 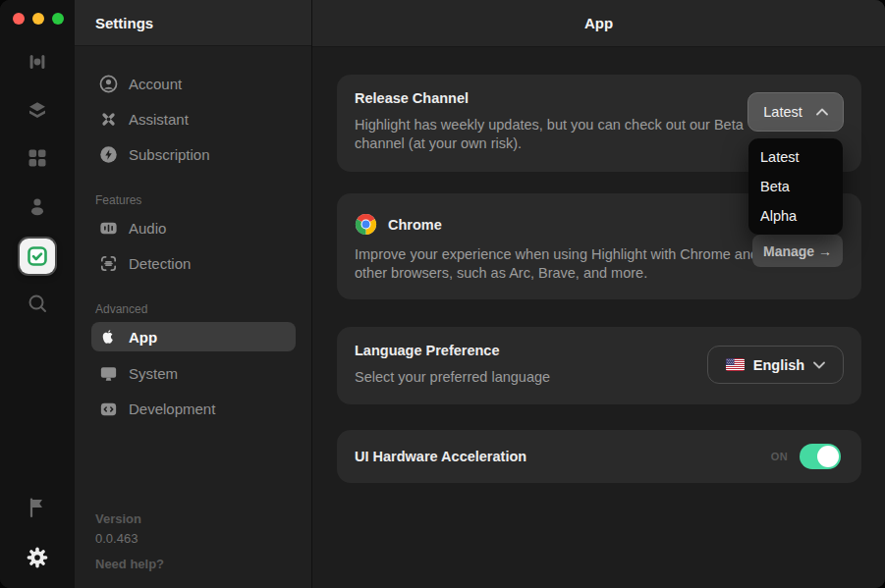 I want to click on menu-option-beta: Beta, so click(x=796, y=187).